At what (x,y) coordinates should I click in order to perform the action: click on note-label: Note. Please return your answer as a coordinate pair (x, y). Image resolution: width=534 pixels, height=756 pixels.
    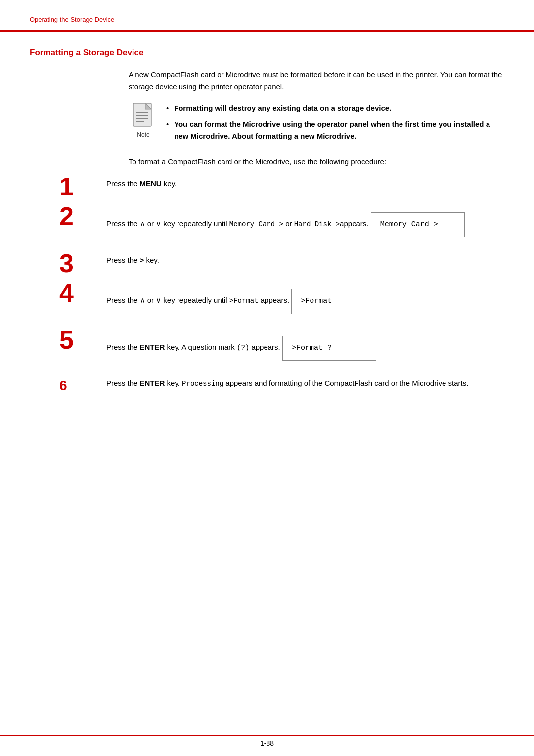
    Looking at the image, I should click on (143, 135).